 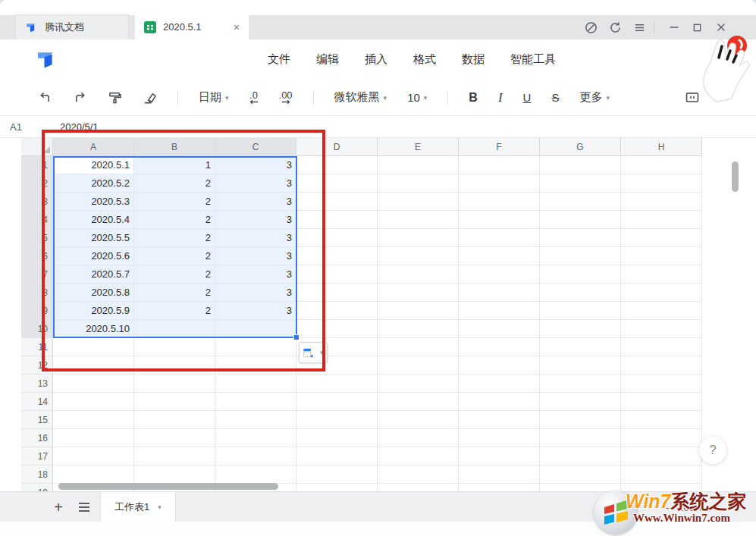 I want to click on cell-C2: 3, so click(x=256, y=183).